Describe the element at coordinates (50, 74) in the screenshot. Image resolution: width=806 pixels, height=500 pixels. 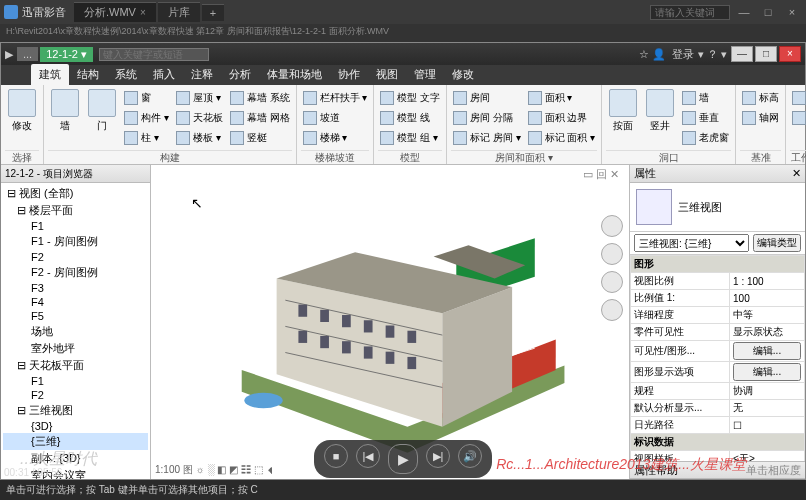
I see `ribbon-tab: 建筑` at that location.